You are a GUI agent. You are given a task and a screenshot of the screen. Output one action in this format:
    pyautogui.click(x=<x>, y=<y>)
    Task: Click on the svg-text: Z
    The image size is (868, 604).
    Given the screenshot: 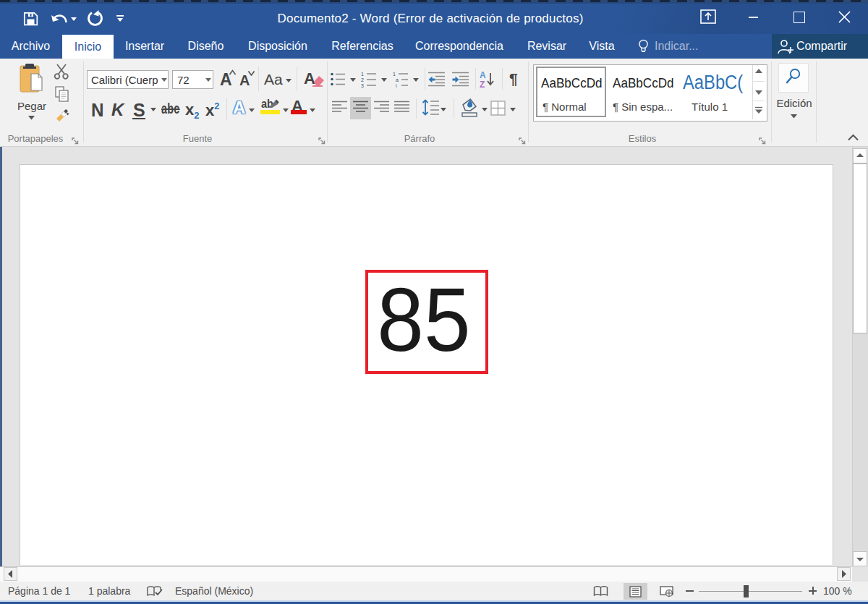 What is the action you would take?
    pyautogui.click(x=482, y=84)
    